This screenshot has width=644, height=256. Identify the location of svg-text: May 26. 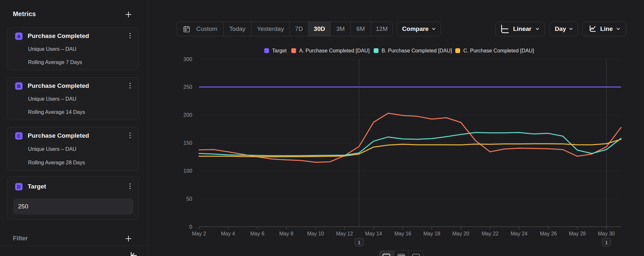
(549, 233).